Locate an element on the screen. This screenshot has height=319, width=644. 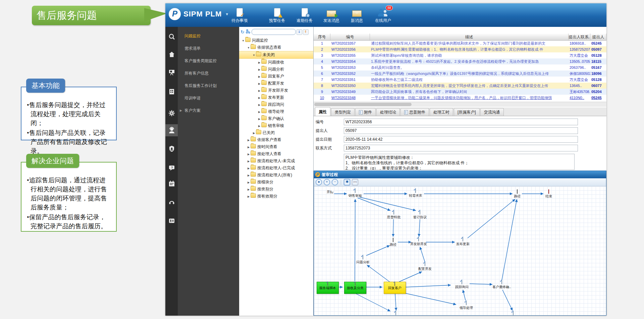
table-row: 8WT202023350宏耀科技物流仓管理系统内部人员变更的审批，提交下同步研发… is located at coordinates (460, 86).